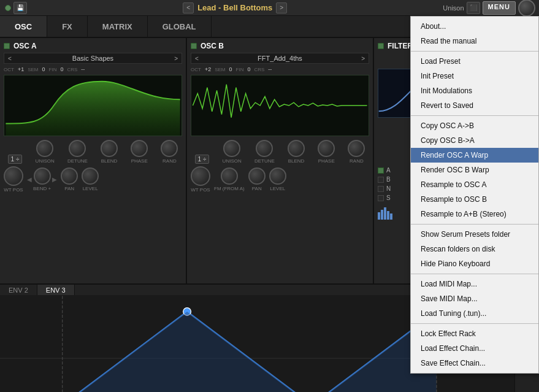 Image resolution: width=539 pixels, height=392 pixels. What do you see at coordinates (21, 69) in the screenshot?
I see `osc-a-oct: +1` at bounding box center [21, 69].